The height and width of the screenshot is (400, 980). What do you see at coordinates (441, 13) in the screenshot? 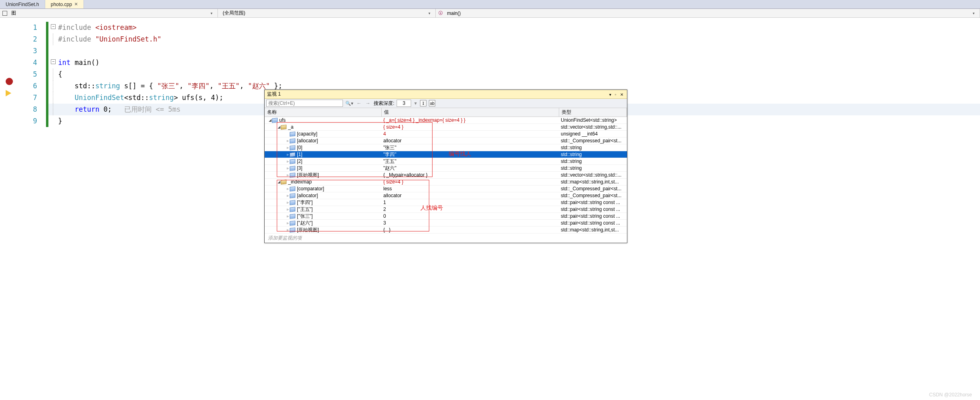
I see `function-icon: ⦿` at bounding box center [441, 13].